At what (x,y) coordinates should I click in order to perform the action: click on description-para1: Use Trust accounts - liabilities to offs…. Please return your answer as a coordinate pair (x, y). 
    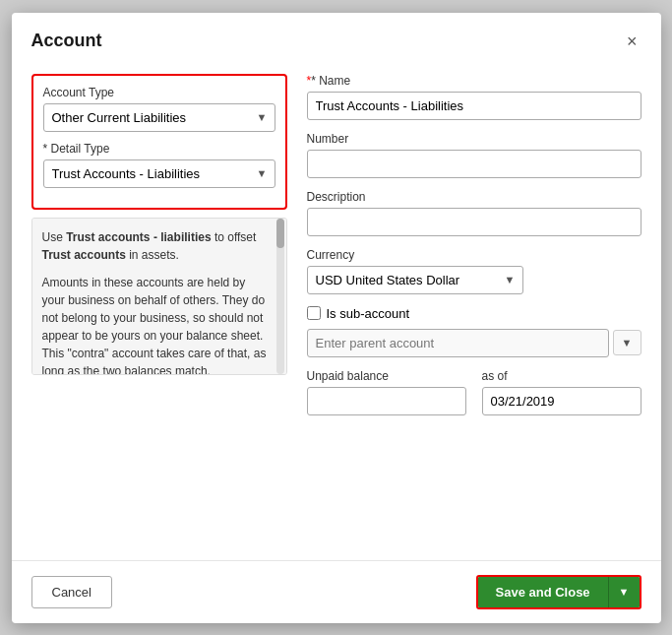
    Looking at the image, I should click on (159, 246).